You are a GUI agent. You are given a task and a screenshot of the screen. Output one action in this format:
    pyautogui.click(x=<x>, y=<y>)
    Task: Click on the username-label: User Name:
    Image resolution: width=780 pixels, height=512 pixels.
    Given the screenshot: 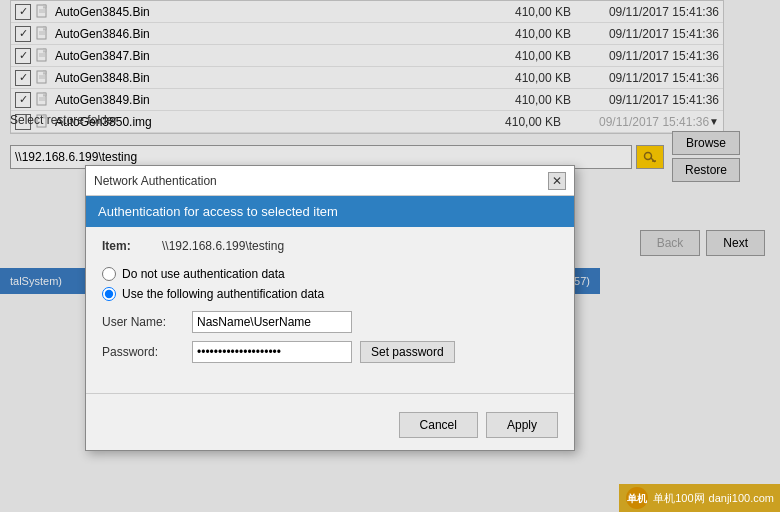 What is the action you would take?
    pyautogui.click(x=147, y=322)
    